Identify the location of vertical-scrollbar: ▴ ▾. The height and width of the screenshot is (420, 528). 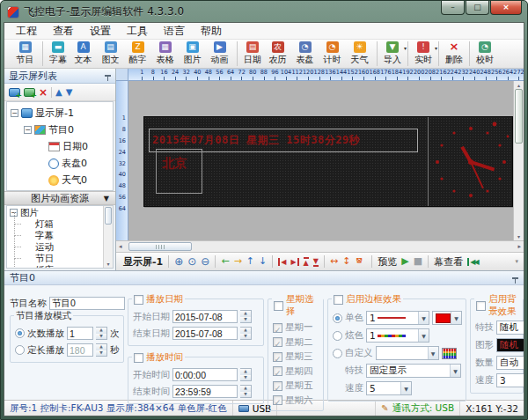
(518, 160).